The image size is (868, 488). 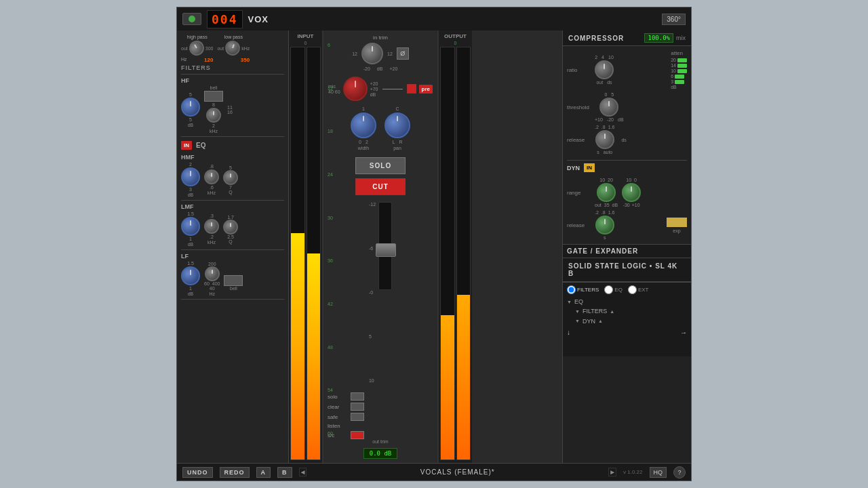 What do you see at coordinates (627, 302) in the screenshot?
I see `routing-item-eq: ▼ EQ` at bounding box center [627, 302].